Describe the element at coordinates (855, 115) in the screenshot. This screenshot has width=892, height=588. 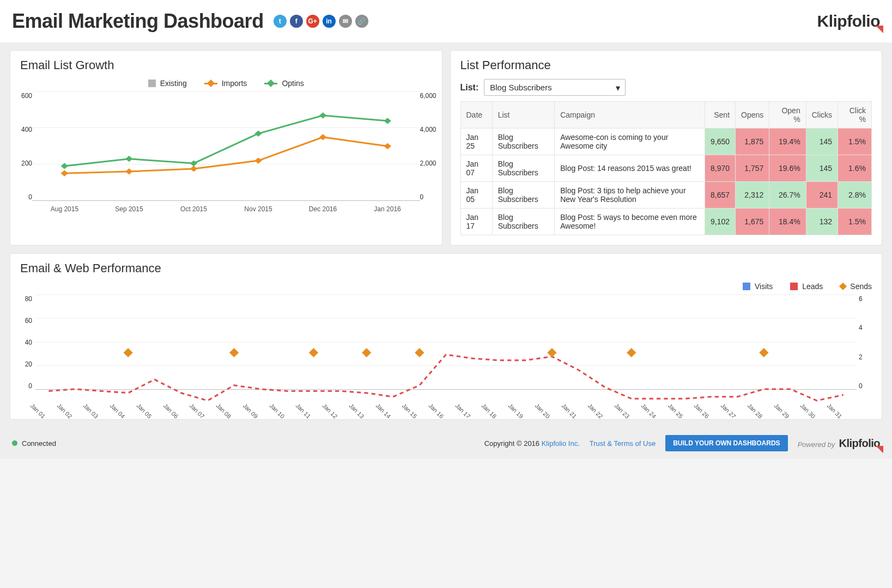
I see `col-click-: Click %` at that location.